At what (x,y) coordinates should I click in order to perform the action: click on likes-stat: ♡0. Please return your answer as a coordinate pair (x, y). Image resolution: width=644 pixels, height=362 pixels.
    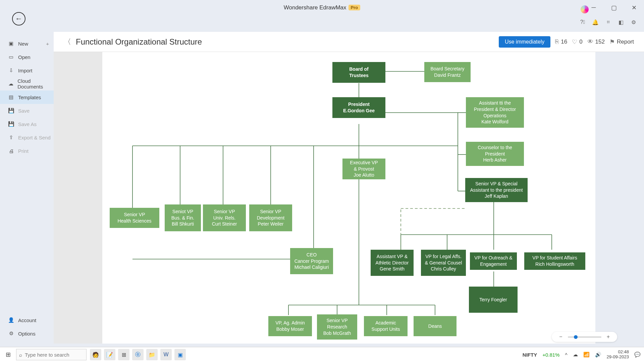
    Looking at the image, I should click on (577, 42).